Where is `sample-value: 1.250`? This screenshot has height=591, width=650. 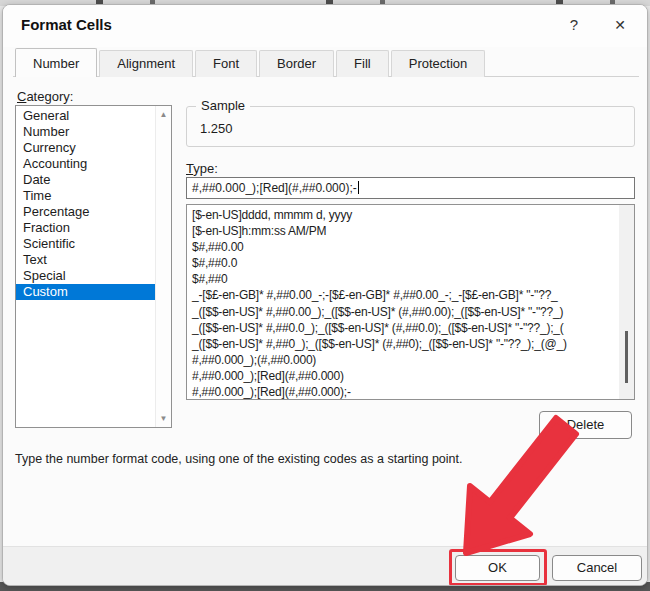 sample-value: 1.250 is located at coordinates (216, 128).